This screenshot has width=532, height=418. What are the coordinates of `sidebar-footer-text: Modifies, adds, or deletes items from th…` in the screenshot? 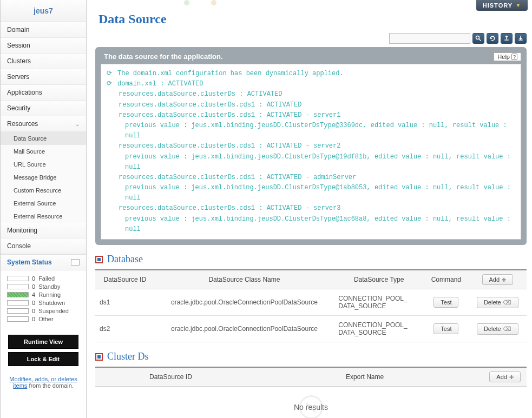 It's located at (43, 384).